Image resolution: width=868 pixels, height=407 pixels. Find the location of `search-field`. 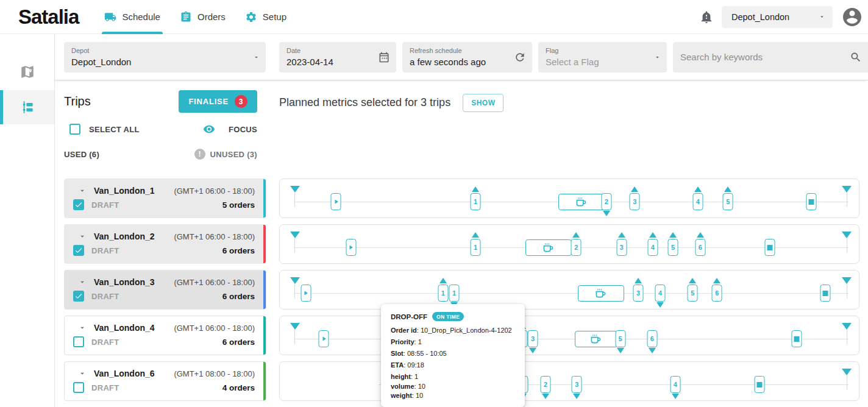

search-field is located at coordinates (770, 57).